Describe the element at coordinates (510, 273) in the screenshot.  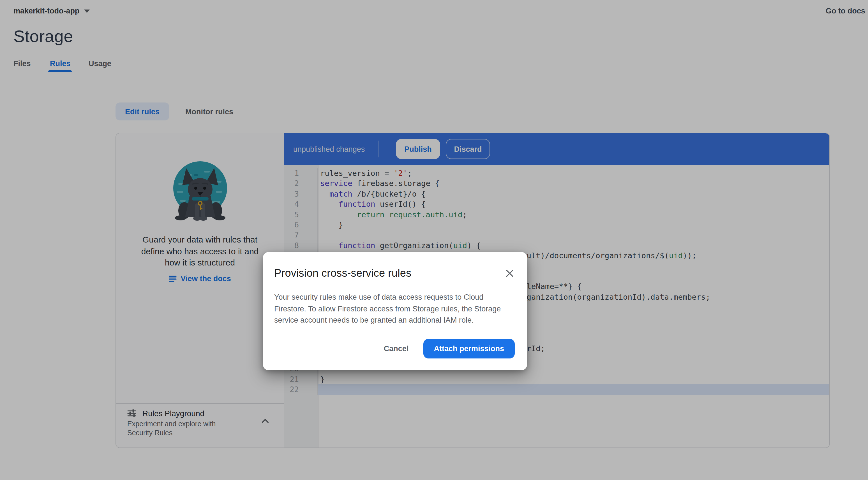
I see `close-icon` at that location.